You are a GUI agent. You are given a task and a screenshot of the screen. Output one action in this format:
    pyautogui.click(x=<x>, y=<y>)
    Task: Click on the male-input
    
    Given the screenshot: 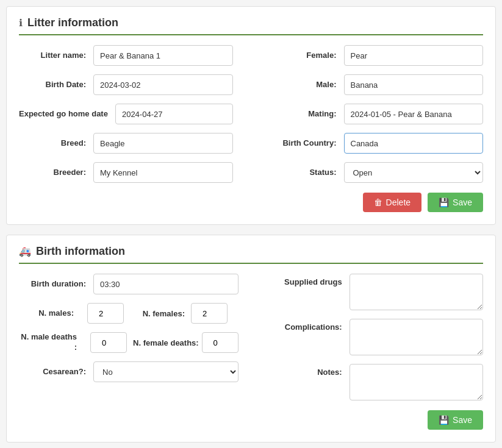 What is the action you would take?
    pyautogui.click(x=414, y=85)
    